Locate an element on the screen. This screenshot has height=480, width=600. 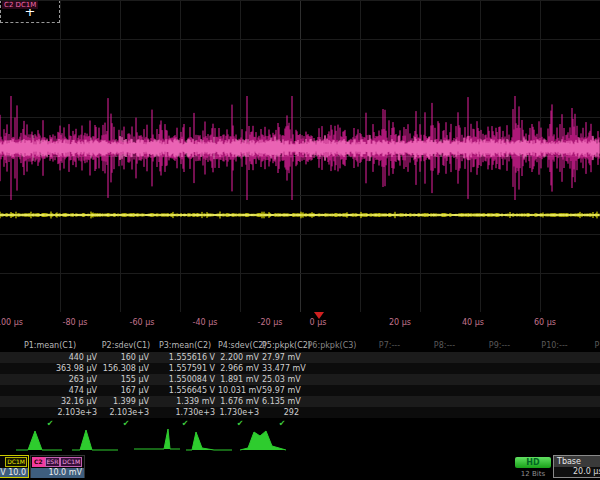
hd-bits-label: 12 Bits is located at coordinates (533, 474).